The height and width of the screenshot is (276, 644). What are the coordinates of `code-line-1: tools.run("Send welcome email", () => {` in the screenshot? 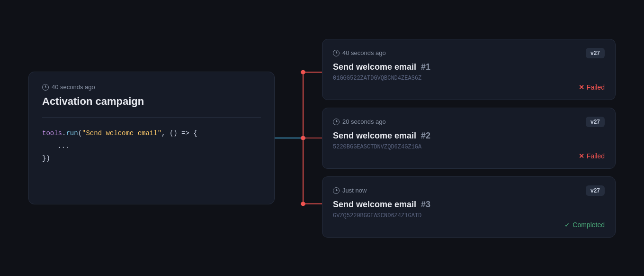 It's located at (152, 134).